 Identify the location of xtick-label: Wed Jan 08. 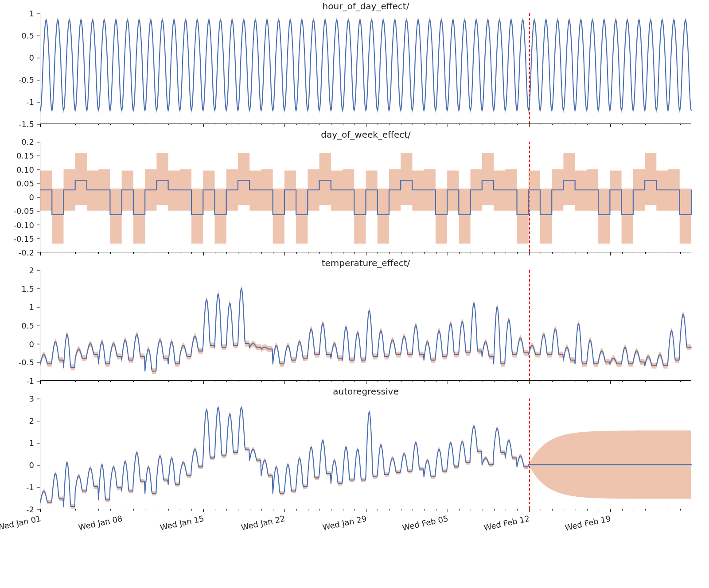
(100, 523).